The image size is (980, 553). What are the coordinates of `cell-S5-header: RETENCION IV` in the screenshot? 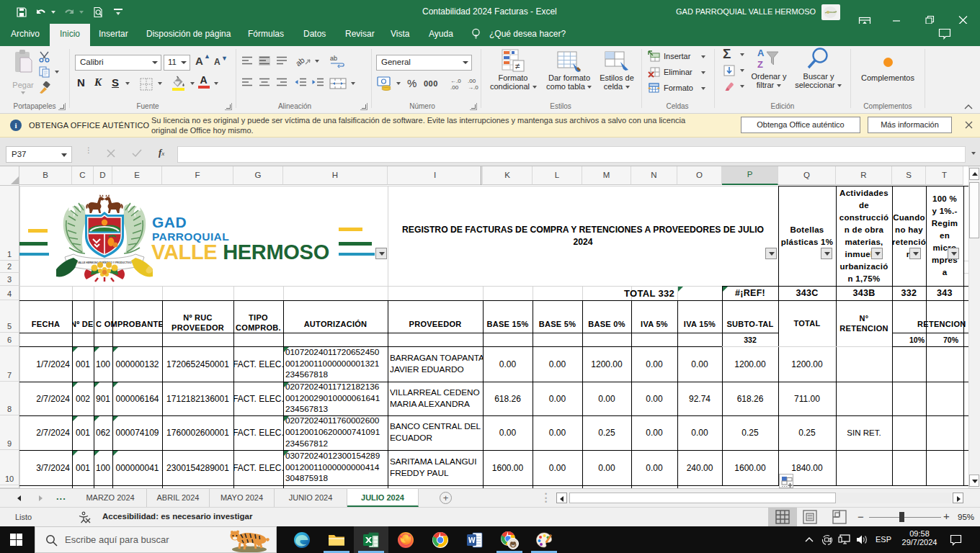 It's located at (930, 317).